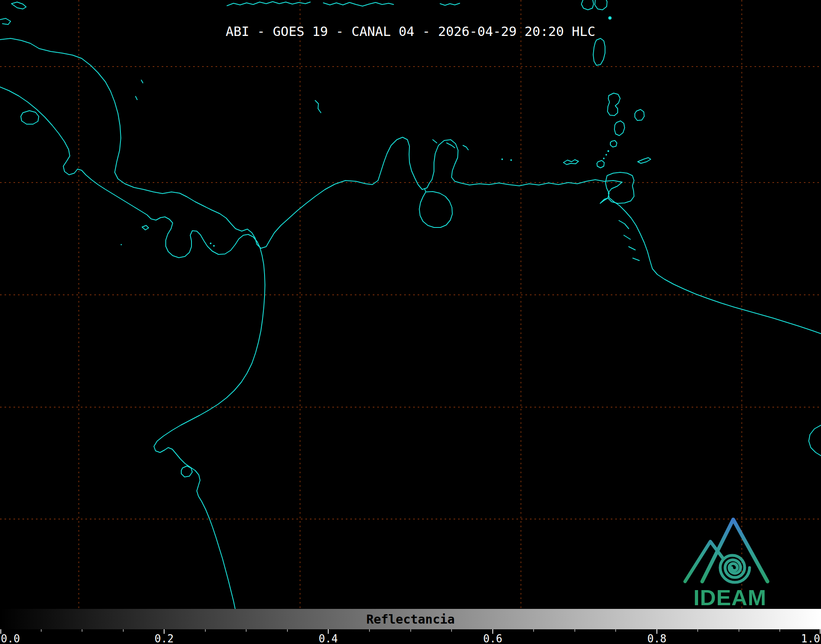 The width and height of the screenshot is (821, 644). I want to click on coastline-puna-island, so click(187, 471).